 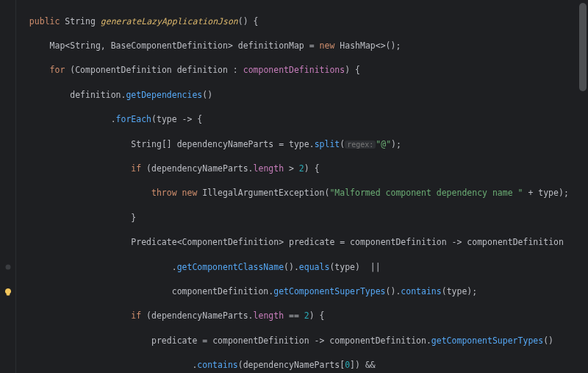 What do you see at coordinates (8, 292) in the screenshot?
I see `lightbulb-icon` at bounding box center [8, 292].